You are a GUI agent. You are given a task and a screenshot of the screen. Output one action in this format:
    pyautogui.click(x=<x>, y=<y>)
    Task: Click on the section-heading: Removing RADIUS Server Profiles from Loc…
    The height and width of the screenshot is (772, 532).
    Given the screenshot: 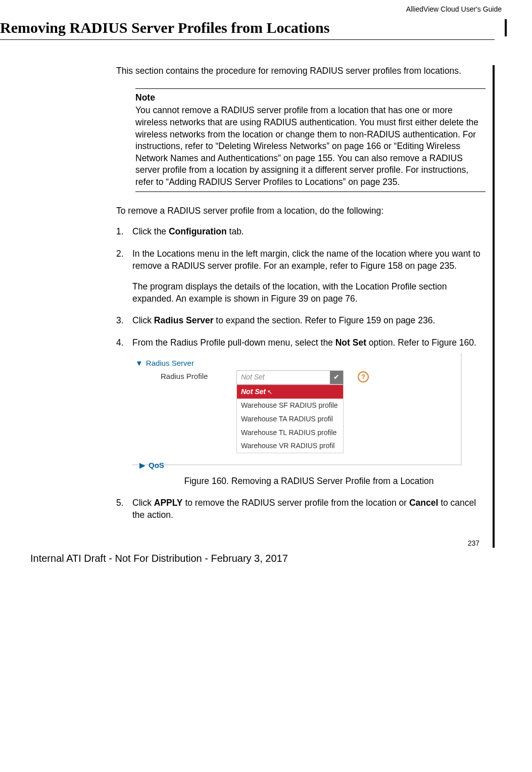 What is the action you would take?
    pyautogui.click(x=254, y=28)
    